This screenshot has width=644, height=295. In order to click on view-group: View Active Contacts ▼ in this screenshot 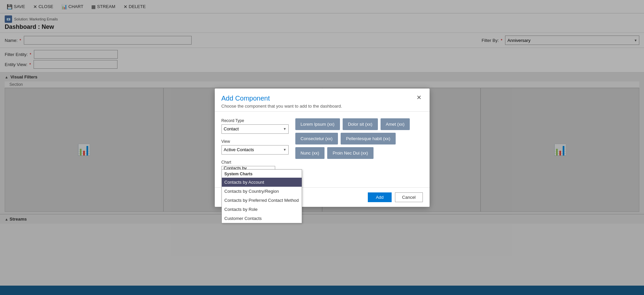, I will do `click(255, 147)`.